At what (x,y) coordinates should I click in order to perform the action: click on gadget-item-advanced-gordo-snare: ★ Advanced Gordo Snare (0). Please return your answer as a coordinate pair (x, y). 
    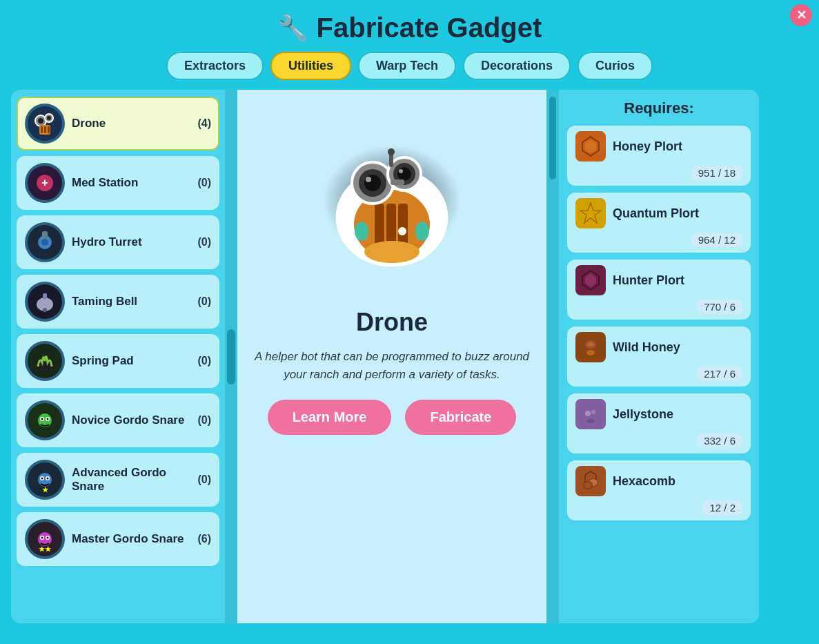
    Looking at the image, I should click on (118, 480).